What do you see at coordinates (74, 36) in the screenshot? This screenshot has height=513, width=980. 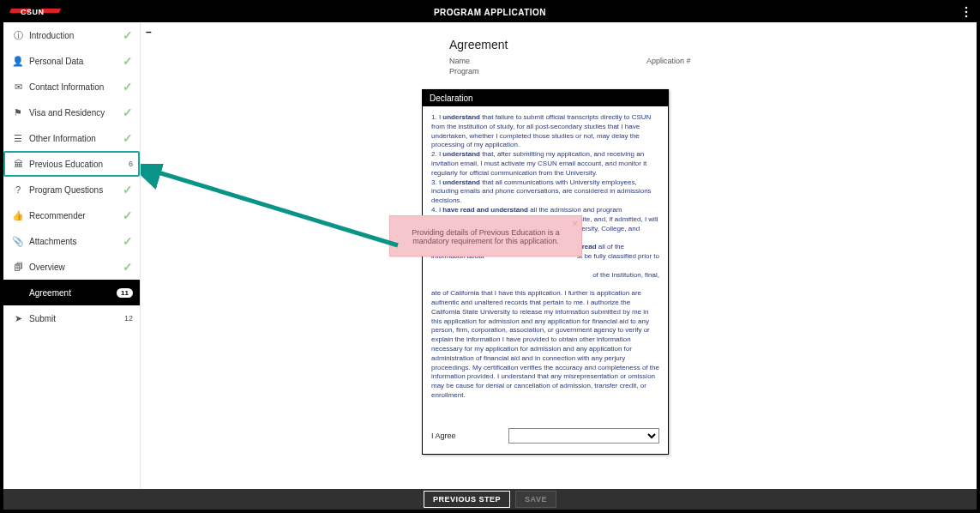 I see `sidebar-item-label: Introduction` at bounding box center [74, 36].